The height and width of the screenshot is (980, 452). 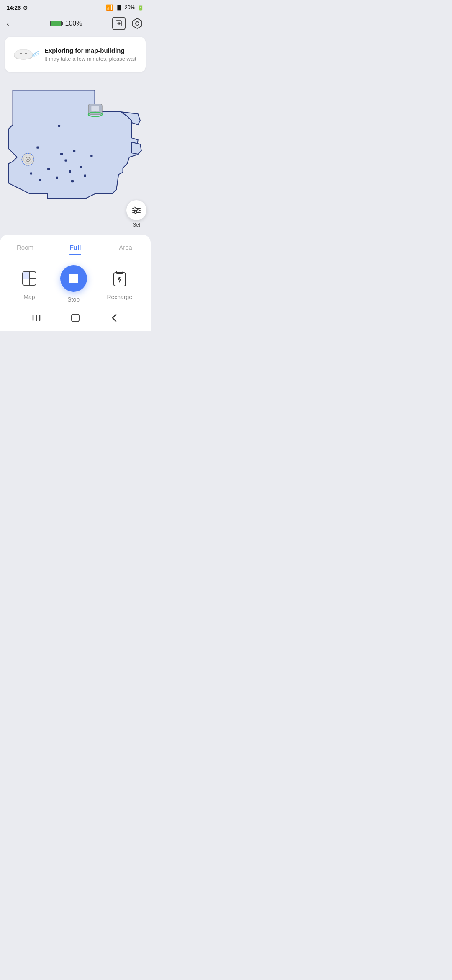 I want to click on tab-full: Full, so click(x=75, y=248).